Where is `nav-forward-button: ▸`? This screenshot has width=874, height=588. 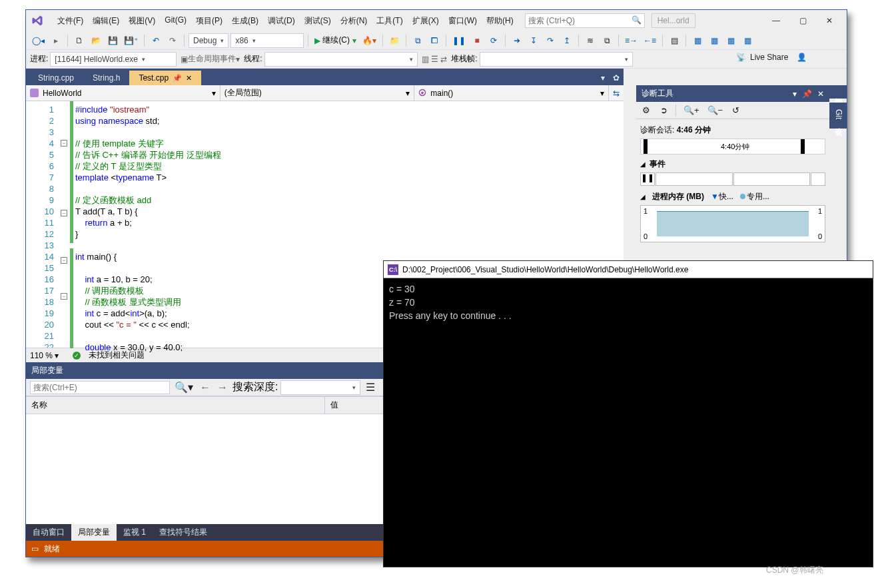
nav-forward-button: ▸ is located at coordinates (56, 41).